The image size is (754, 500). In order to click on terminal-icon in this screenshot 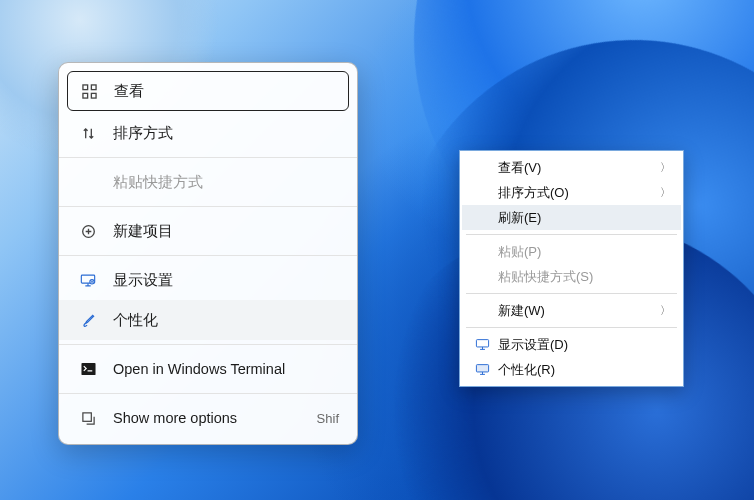, I will do `click(88, 369)`.